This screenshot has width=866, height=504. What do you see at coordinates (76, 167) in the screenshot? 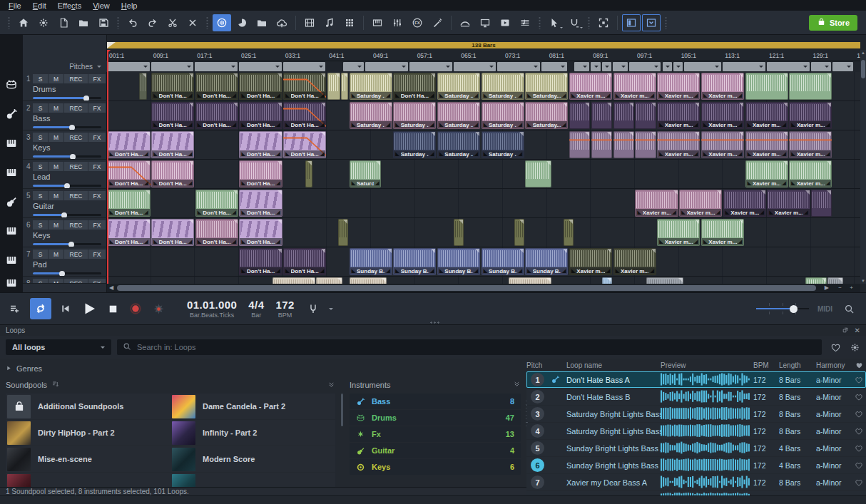
I see `track-4-rec-button: REC` at bounding box center [76, 167].